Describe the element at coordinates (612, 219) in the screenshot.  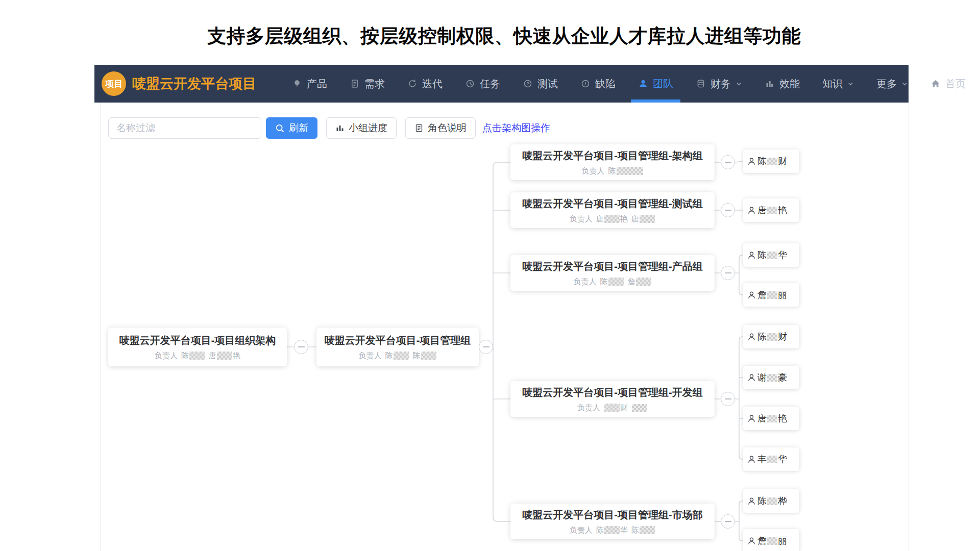
I see `org-node-owners: 负责人唐艳唐` at that location.